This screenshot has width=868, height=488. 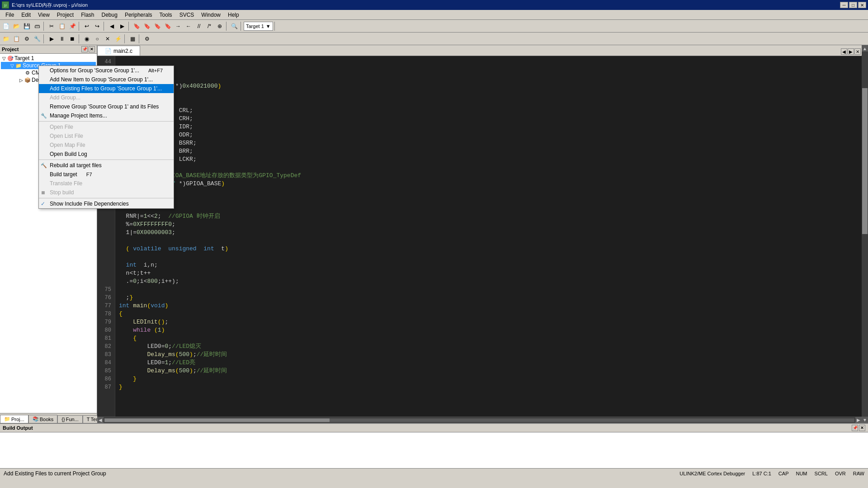 I want to click on new-file-btn: 📄, so click(x=6, y=26).